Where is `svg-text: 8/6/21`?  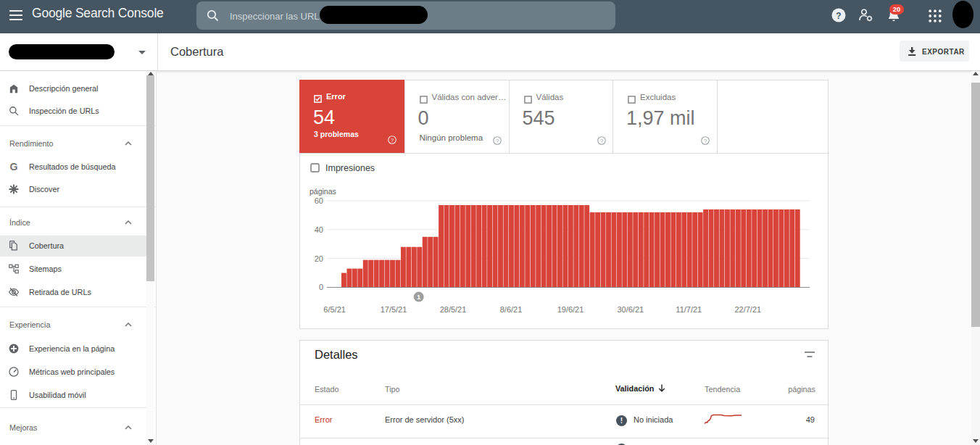 svg-text: 8/6/21 is located at coordinates (512, 309).